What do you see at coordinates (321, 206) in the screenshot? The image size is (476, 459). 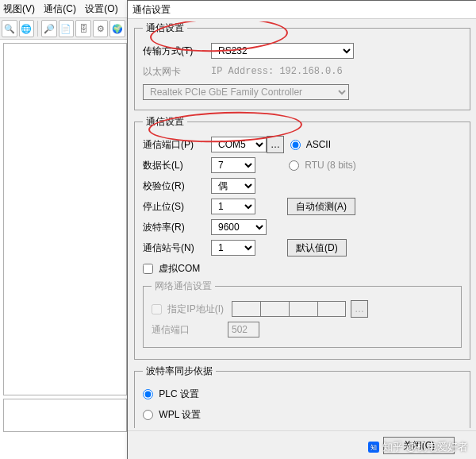 I see `autodetect-button: 自动侦测(A)` at bounding box center [321, 206].